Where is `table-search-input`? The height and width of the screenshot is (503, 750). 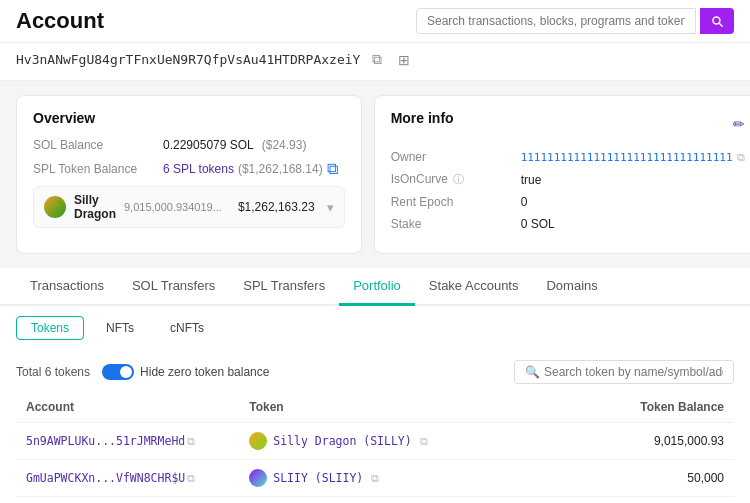
table-search-input is located at coordinates (634, 372).